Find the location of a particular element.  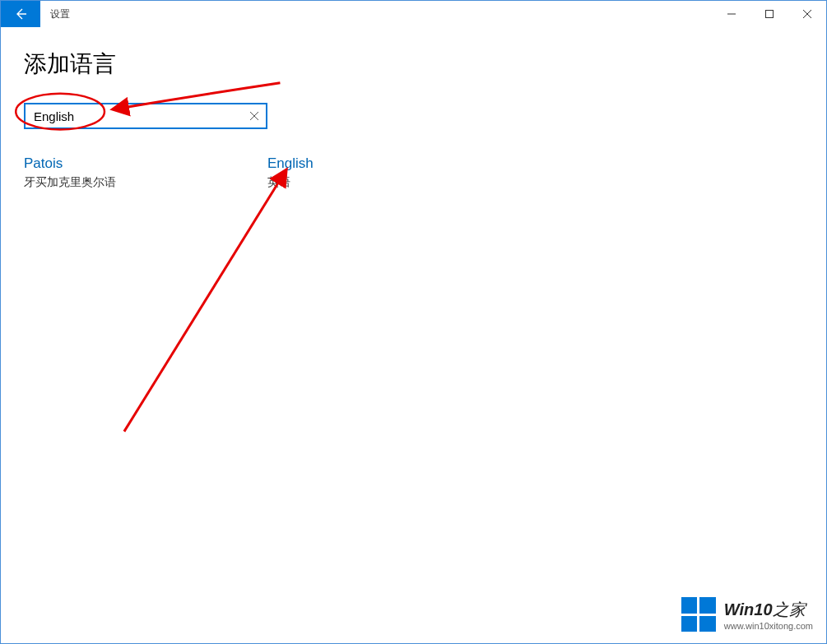

minimize-button is located at coordinates (732, 14).